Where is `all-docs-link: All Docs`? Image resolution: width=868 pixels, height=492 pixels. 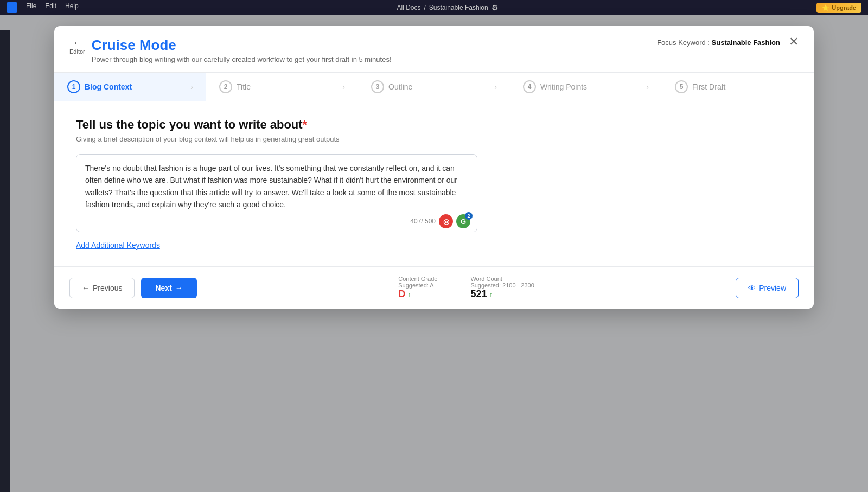
all-docs-link: All Docs is located at coordinates (409, 8).